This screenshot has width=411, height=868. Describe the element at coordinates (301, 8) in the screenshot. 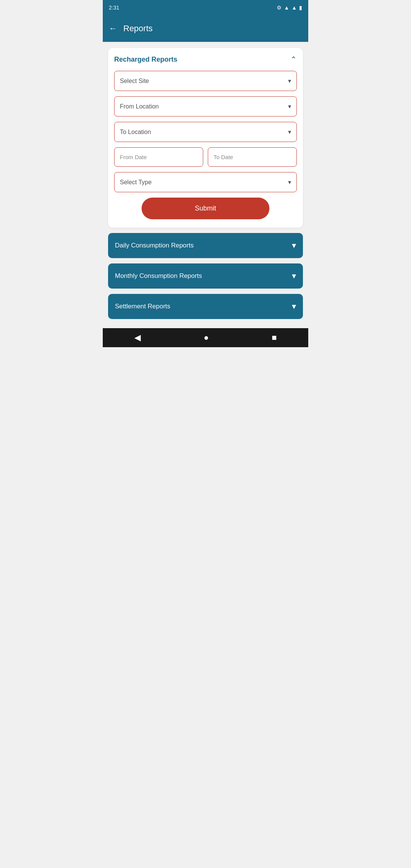

I see `battery-icon: ▮` at that location.